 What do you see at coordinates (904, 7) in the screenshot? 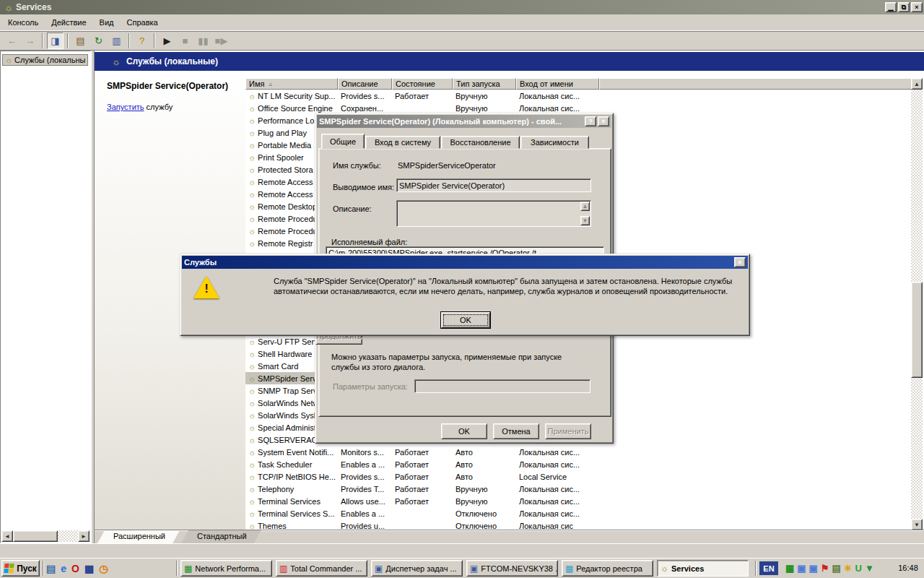
I see `restore-button: ⧉` at bounding box center [904, 7].